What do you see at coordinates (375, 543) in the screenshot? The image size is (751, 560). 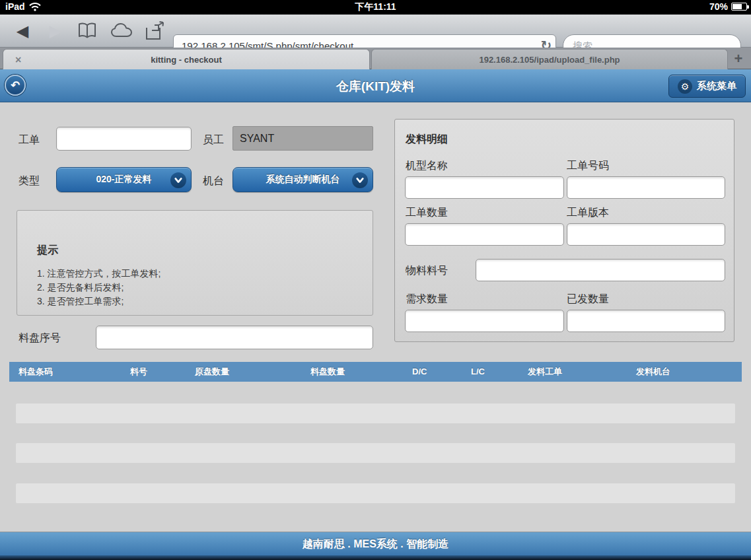 I see `app-footer: 越南耐思 . MES系统 . 智能制造` at bounding box center [375, 543].